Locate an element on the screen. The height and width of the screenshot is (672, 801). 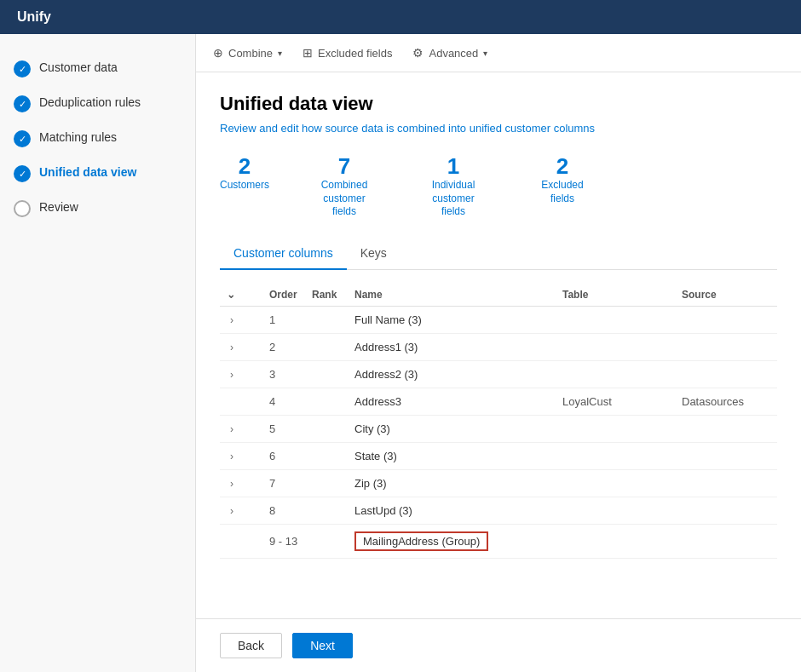
col-header-order: Order is located at coordinates (284, 295).